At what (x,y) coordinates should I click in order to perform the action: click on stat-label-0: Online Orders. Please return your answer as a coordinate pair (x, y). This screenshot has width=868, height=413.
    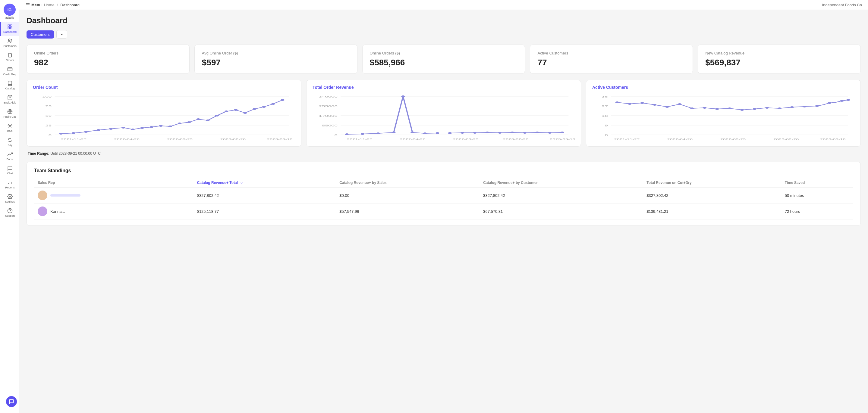
    Looking at the image, I should click on (108, 53).